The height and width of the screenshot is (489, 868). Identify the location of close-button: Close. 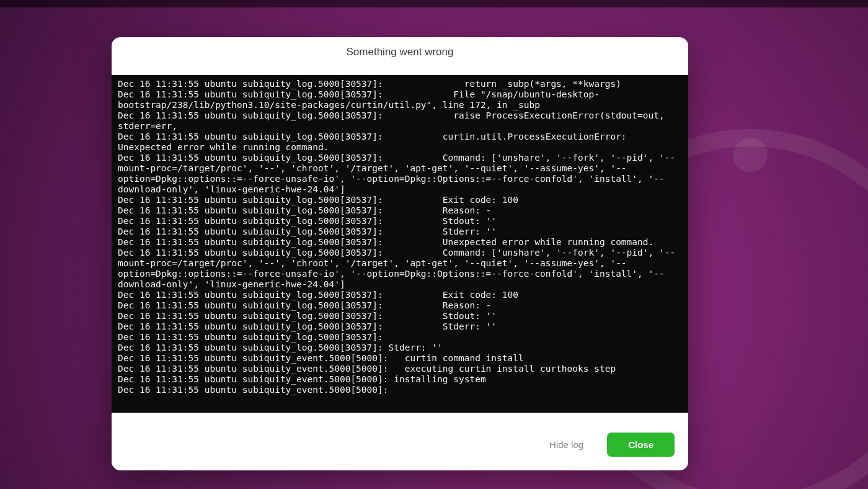
(641, 444).